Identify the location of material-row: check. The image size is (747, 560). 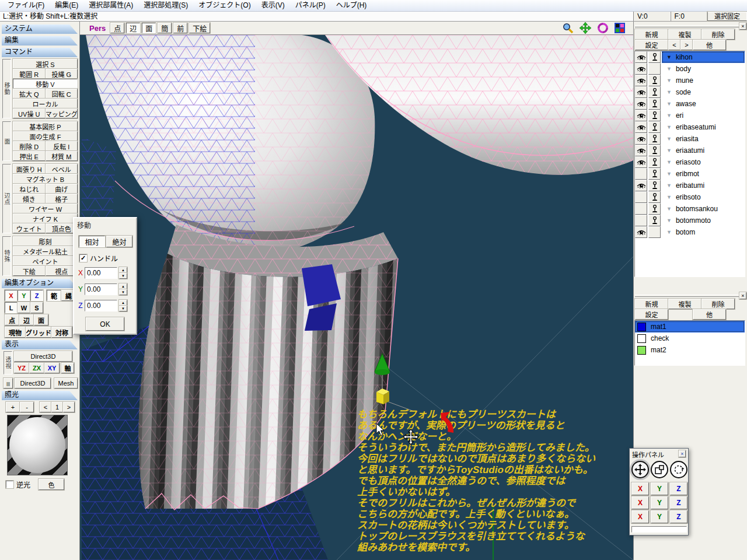
(690, 338).